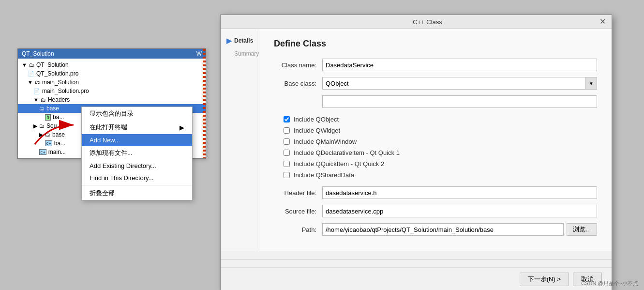 The height and width of the screenshot is (290, 644). I want to click on ctx-item-open-terminal: 在此打开终端 ▶, so click(137, 127).